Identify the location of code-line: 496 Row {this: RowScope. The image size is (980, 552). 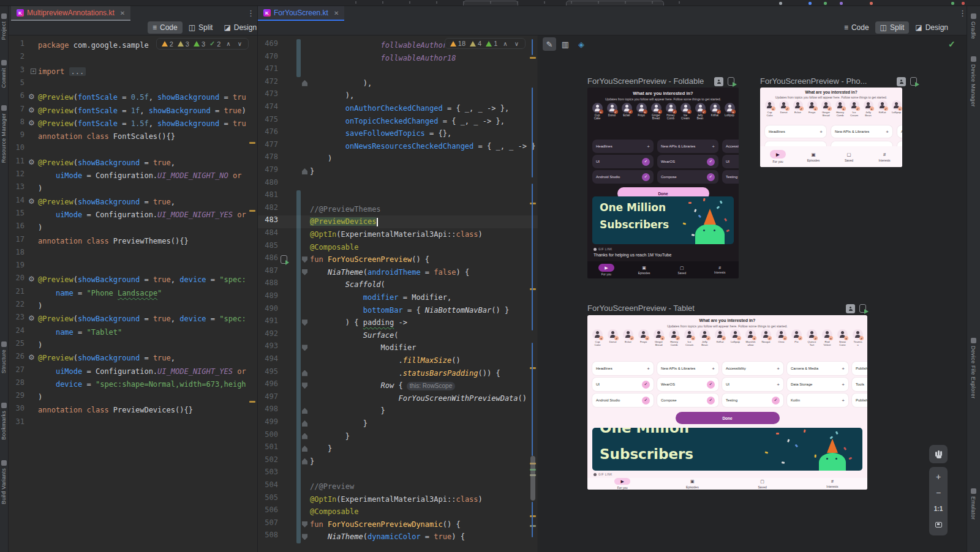
(398, 386).